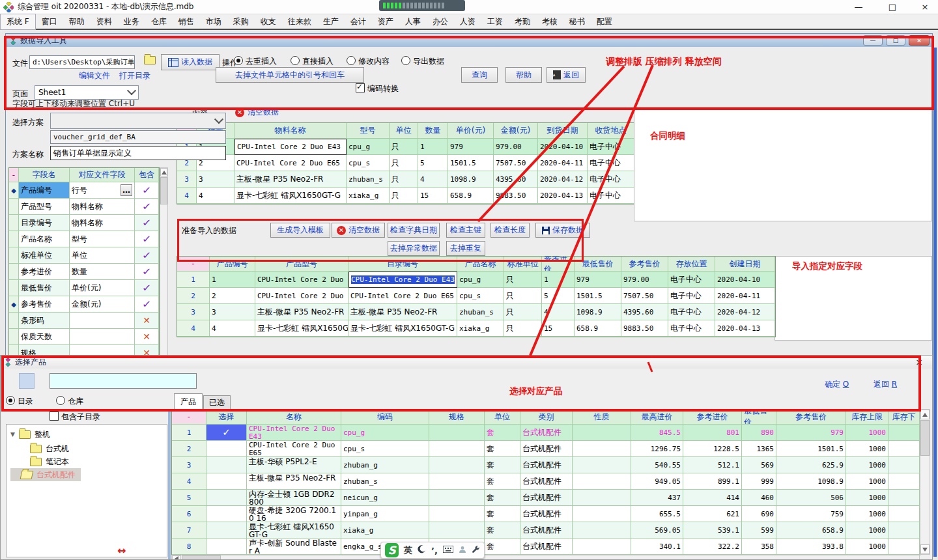  What do you see at coordinates (423, 61) in the screenshot?
I see `radio-operation-3: 导出数据` at bounding box center [423, 61].